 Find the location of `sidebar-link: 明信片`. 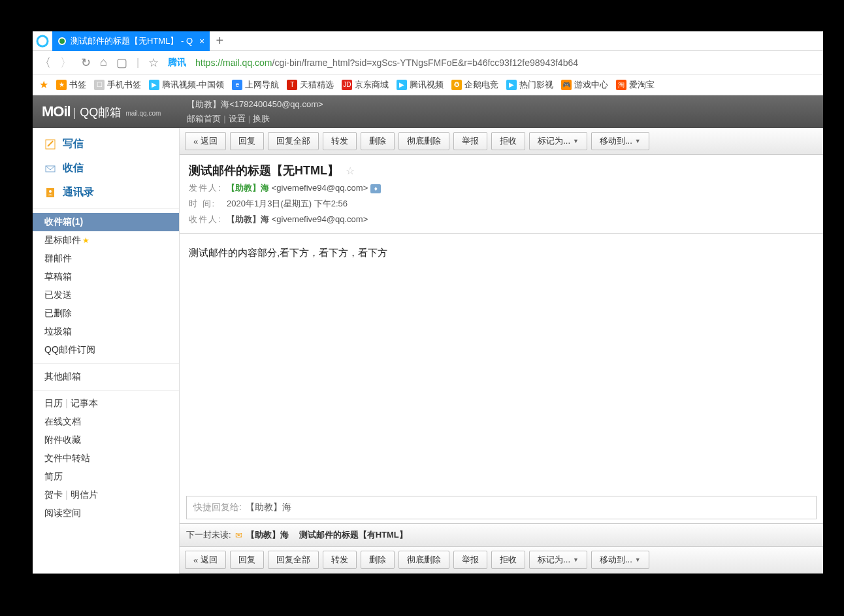

sidebar-link: 明信片 is located at coordinates (84, 494).